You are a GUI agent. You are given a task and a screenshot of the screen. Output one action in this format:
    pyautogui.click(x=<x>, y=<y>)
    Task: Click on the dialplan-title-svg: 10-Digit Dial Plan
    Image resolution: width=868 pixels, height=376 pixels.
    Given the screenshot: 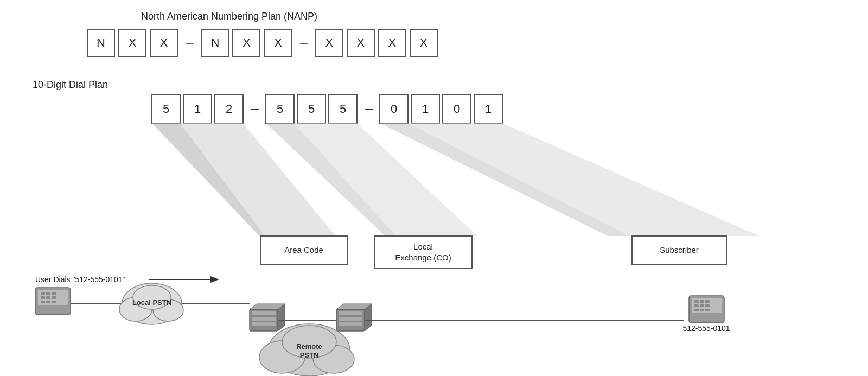 What is the action you would take?
    pyautogui.click(x=71, y=85)
    